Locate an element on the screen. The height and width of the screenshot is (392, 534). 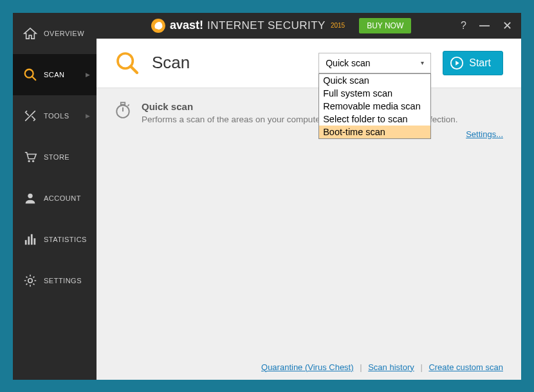
titlebar: avast! INTERNET SECURITY 2015 BUY NOW ? … is located at coordinates (309, 26).